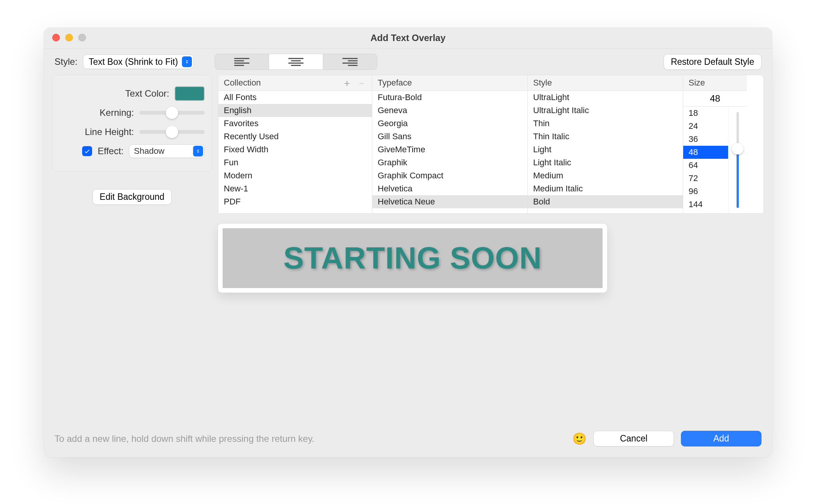 Image resolution: width=816 pixels, height=504 pixels. I want to click on preview-frame: STARTING SOON, so click(413, 258).